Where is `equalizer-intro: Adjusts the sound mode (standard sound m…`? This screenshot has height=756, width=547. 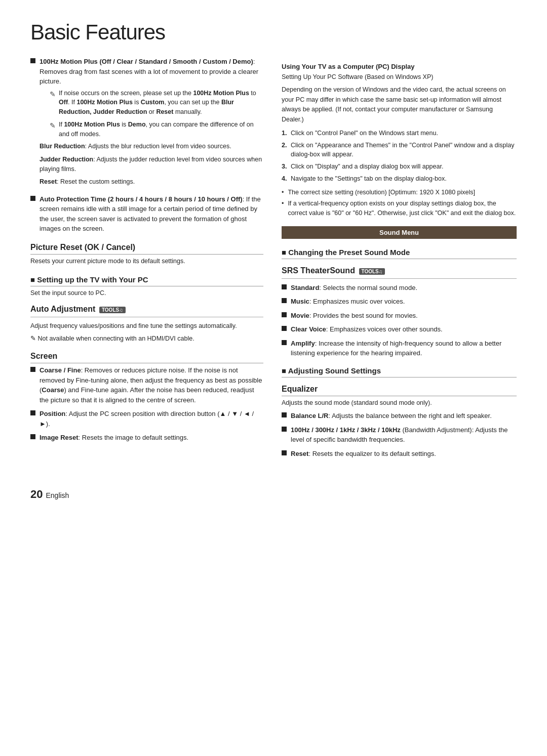 equalizer-intro: Adjusts the sound mode (standard sound m… is located at coordinates (399, 403).